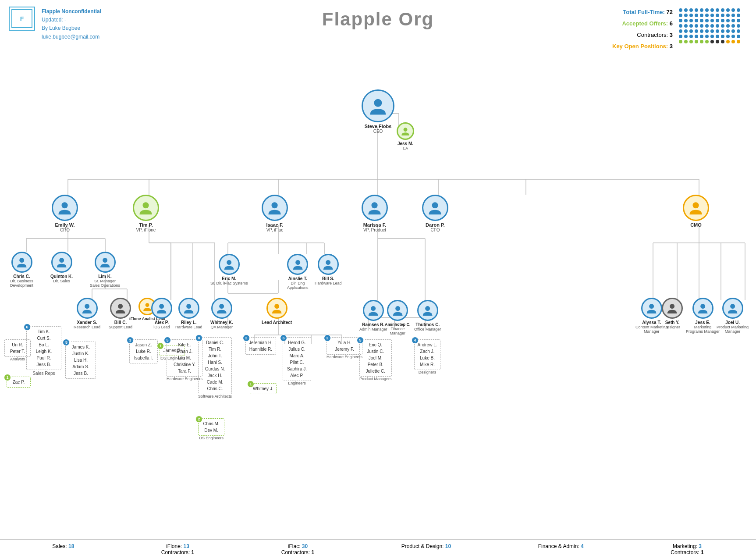  I want to click on sales-reps-box: 6 Tim K.Curt S.Bo L.Leigh K.Paul R.Jess …, so click(61, 352).